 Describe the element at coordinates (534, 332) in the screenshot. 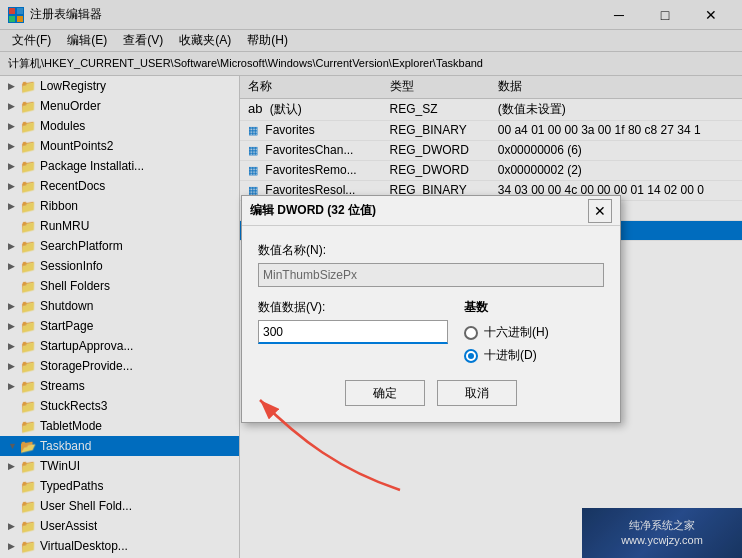

I see `base-section: 基数 十六进制(H) 十进制(D)` at that location.